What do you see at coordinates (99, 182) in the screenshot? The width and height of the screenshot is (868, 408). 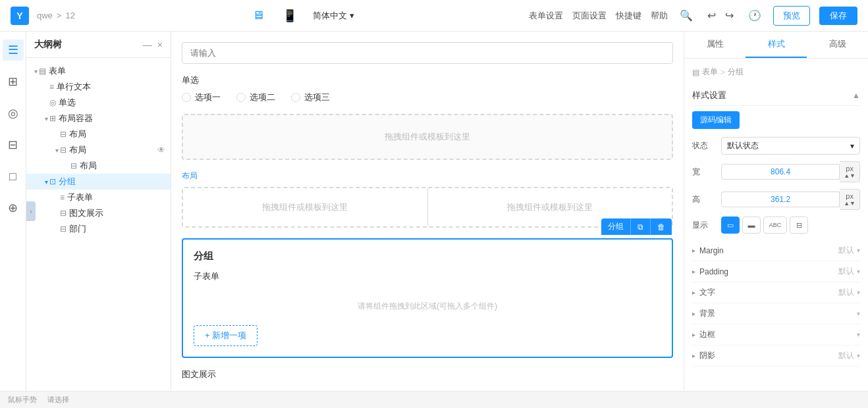 I see `tree-item-fenzhu: ▾ ⊡ 分组` at bounding box center [99, 182].